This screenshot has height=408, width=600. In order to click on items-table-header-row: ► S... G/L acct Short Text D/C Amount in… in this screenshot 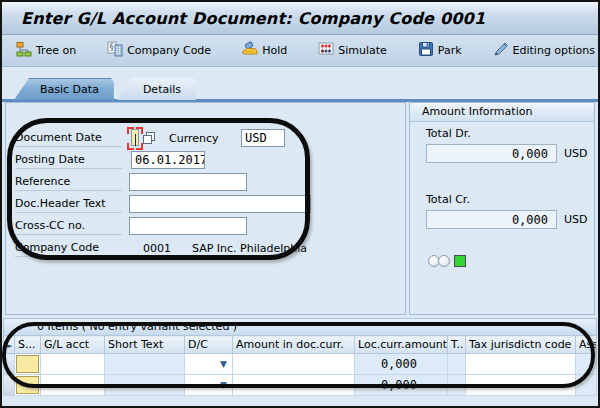, I will do `click(300, 345)`.